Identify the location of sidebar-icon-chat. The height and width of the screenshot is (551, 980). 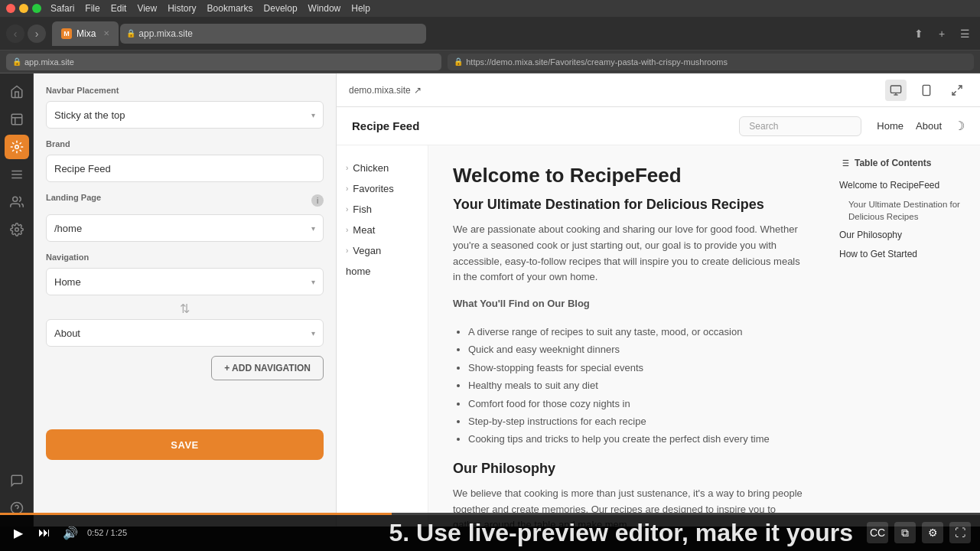
(17, 481).